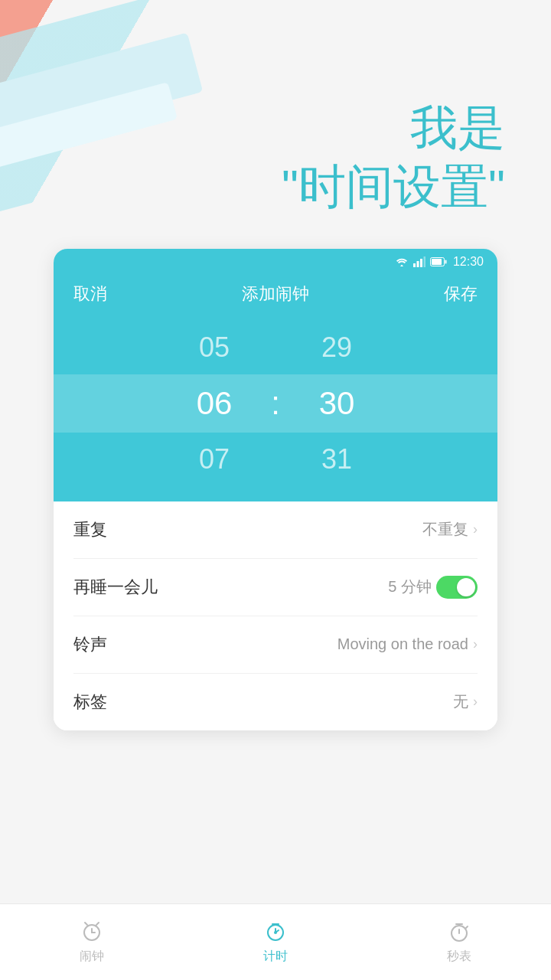 The width and height of the screenshot is (551, 980). What do you see at coordinates (402, 262) in the screenshot?
I see `wifi-icon` at bounding box center [402, 262].